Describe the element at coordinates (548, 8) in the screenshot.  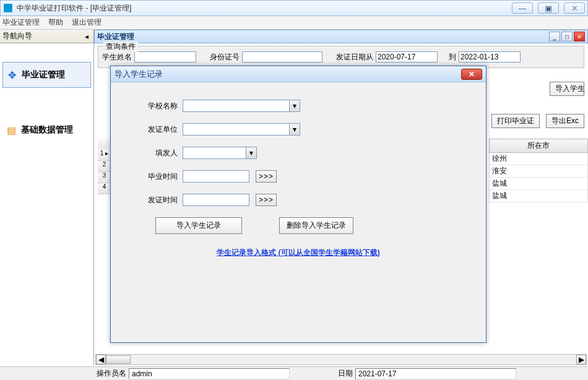
I see `window-maximize-button: ▣` at that location.